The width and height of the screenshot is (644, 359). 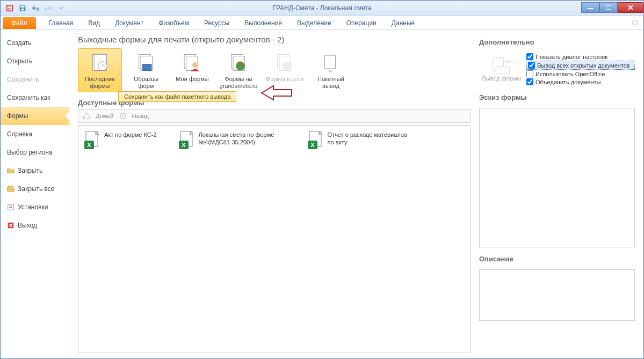 I want to click on check-merge-docs: Объединить документы, so click(x=581, y=82).